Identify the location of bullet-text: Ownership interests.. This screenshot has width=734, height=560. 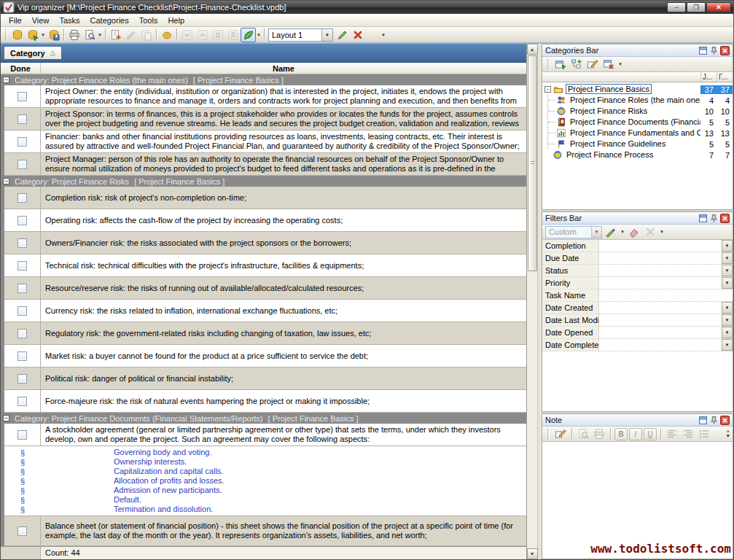
(114, 462).